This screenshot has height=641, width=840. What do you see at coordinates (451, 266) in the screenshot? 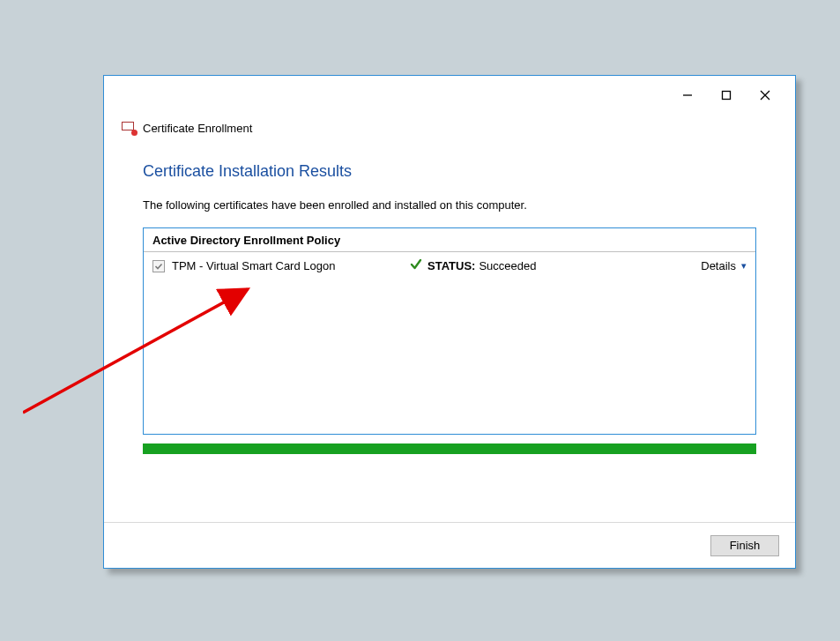
I see `status-label: STATUS:` at bounding box center [451, 266].